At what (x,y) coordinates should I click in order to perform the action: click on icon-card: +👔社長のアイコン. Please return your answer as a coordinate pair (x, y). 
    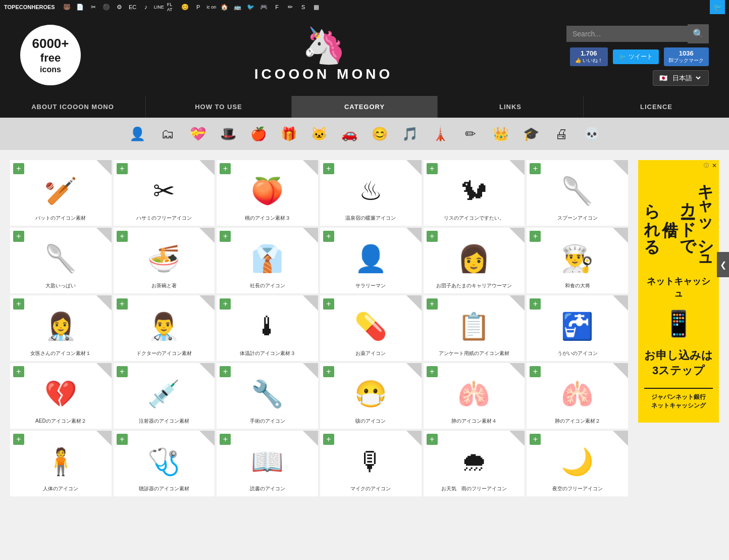
    Looking at the image, I should click on (268, 261).